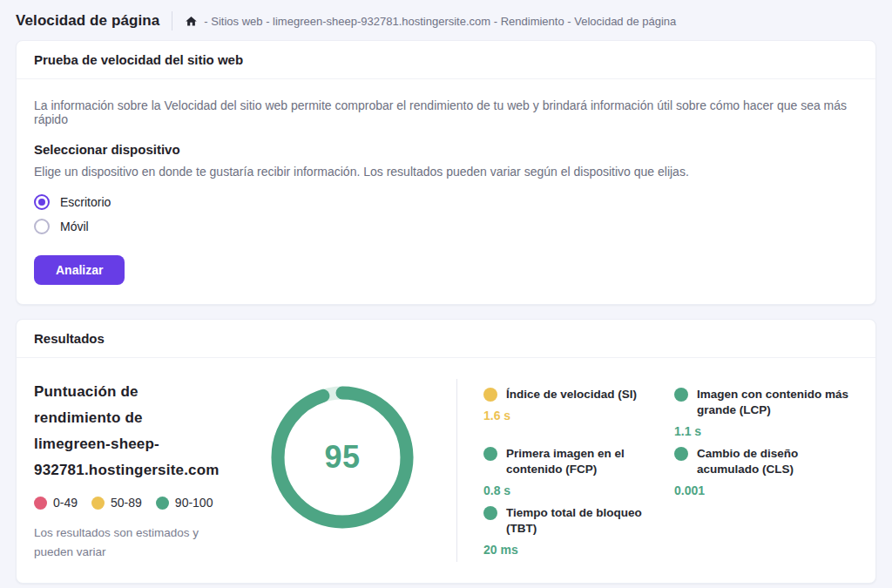 This screenshot has width=892, height=588. What do you see at coordinates (768, 490) in the screenshot?
I see `metric-value: 0.001` at bounding box center [768, 490].